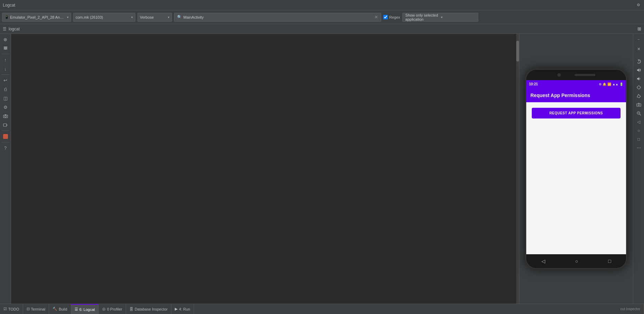 Image resolution: width=644 pixels, height=314 pixels. I want to click on notification-status-icon: 🔔, so click(604, 84).